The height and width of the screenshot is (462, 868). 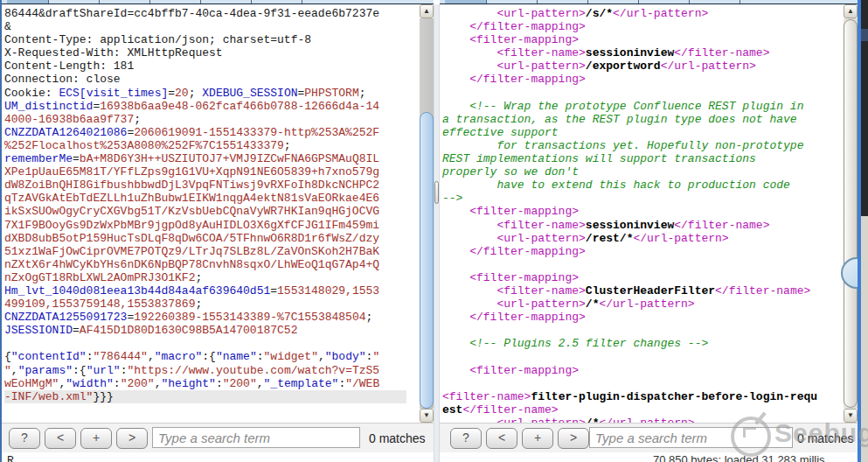 I want to click on side-panel-selected-row, so click(x=865, y=35).